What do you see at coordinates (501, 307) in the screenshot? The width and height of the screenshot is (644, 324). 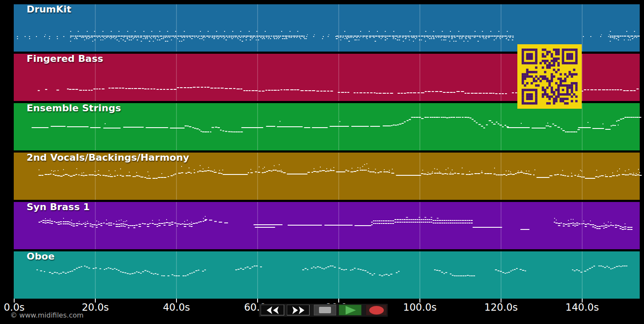 I see `axis-tick-label: 120.0s` at bounding box center [501, 307].